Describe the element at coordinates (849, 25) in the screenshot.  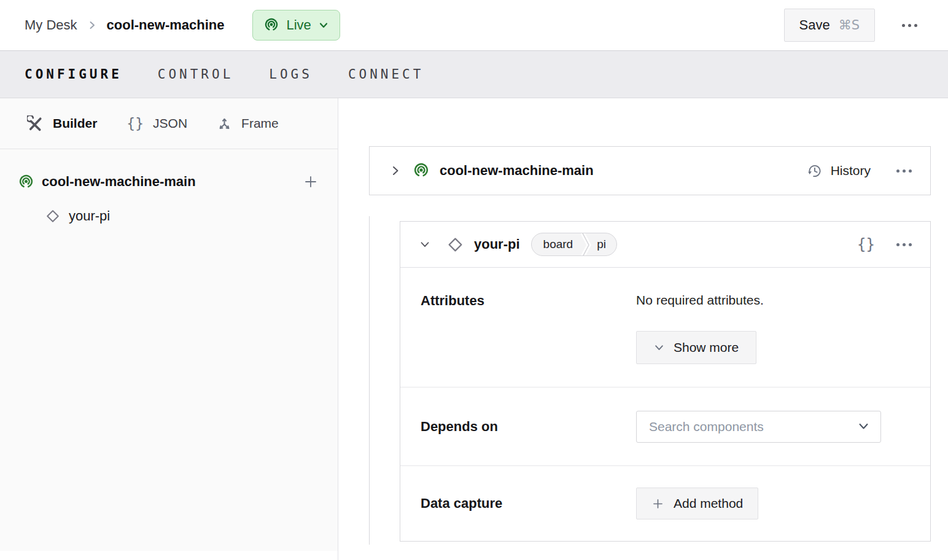
I see `save-shortcut: ⌘S` at that location.